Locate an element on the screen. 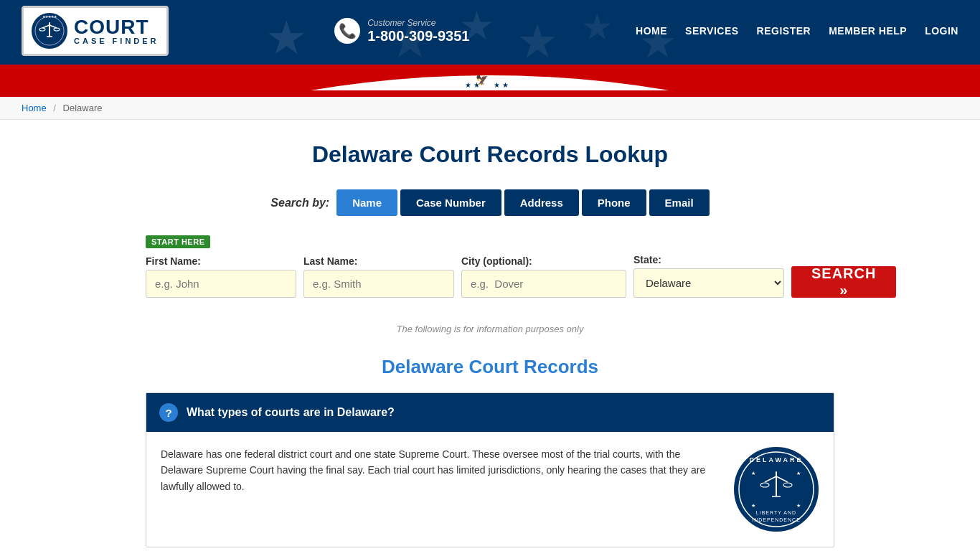 The height and width of the screenshot is (551, 980). info-note: The following is for information purpose… is located at coordinates (490, 329).